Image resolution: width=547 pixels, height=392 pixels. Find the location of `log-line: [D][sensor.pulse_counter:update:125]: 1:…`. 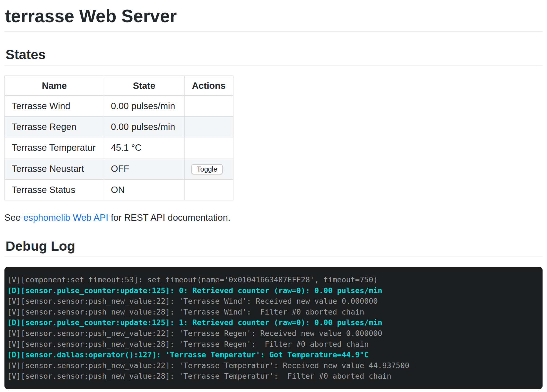

log-line: [D][sensor.pulse_counter:update:125]: 1:… is located at coordinates (274, 323).